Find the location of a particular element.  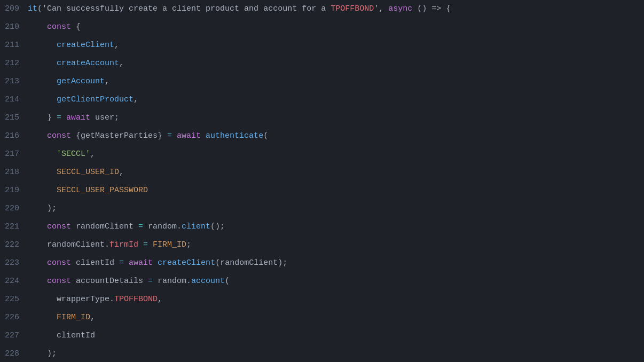

code-content: const clientId = await createClient(rand… is located at coordinates (336, 263).